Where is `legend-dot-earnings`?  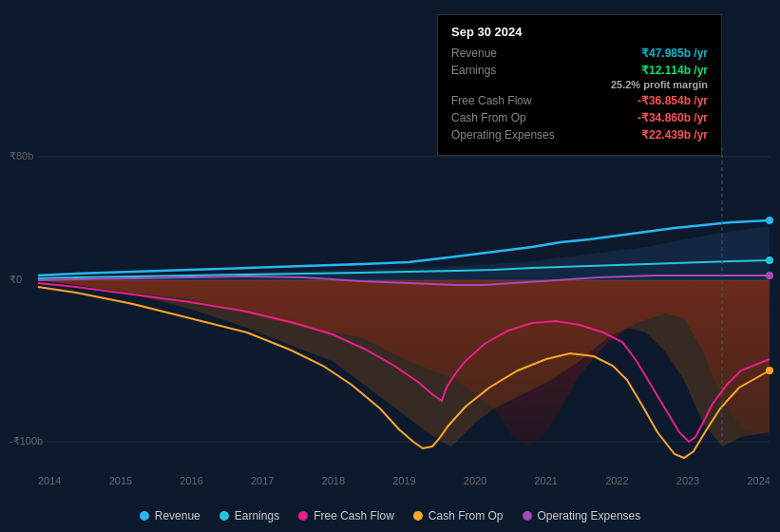 legend-dot-earnings is located at coordinates (224, 516).